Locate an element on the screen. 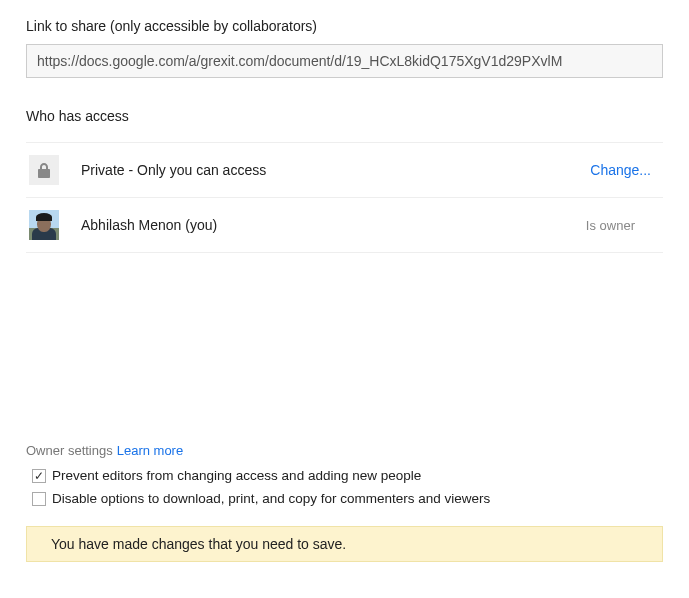 This screenshot has height=598, width=689. user-name: Abhilash Menon (you) is located at coordinates (334, 225).